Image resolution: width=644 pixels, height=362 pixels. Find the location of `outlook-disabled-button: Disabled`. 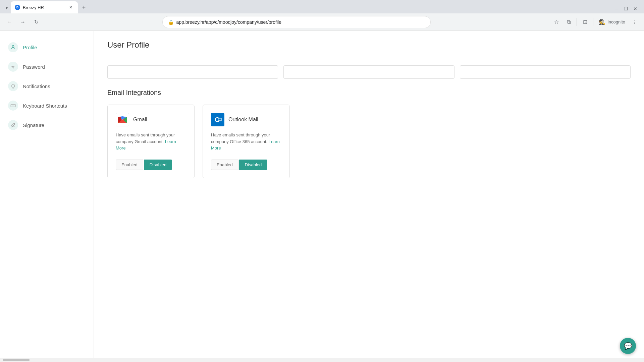

outlook-disabled-button: Disabled is located at coordinates (254, 165).